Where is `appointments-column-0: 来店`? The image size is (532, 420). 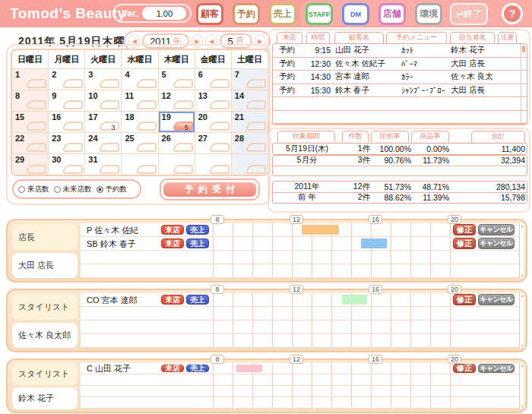 appointments-column-0: 来店 is located at coordinates (290, 38).